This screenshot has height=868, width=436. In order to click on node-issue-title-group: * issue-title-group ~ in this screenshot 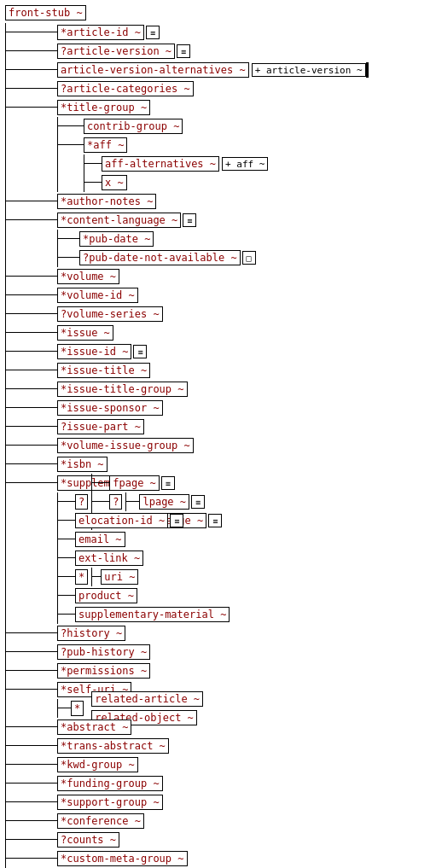, I will do `click(123, 389)`.